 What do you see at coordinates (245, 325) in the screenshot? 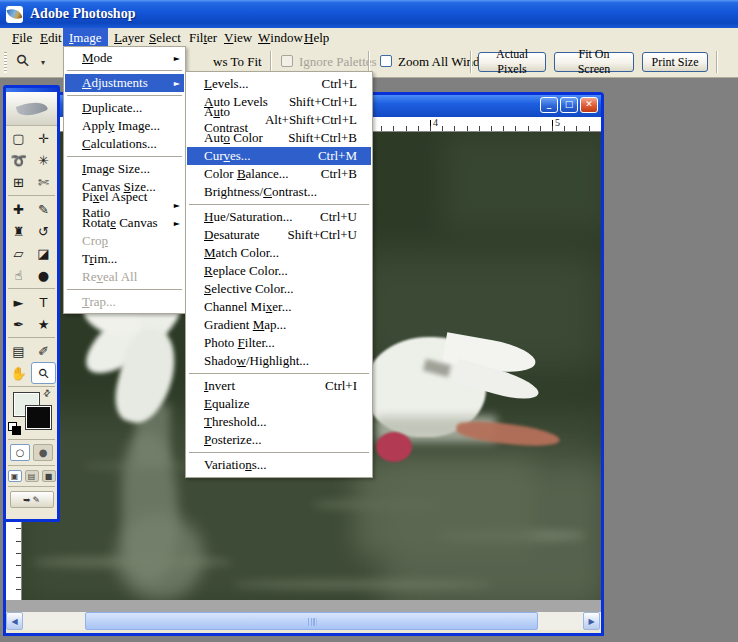
I see `menu-item-label: Gradient Map...` at bounding box center [245, 325].